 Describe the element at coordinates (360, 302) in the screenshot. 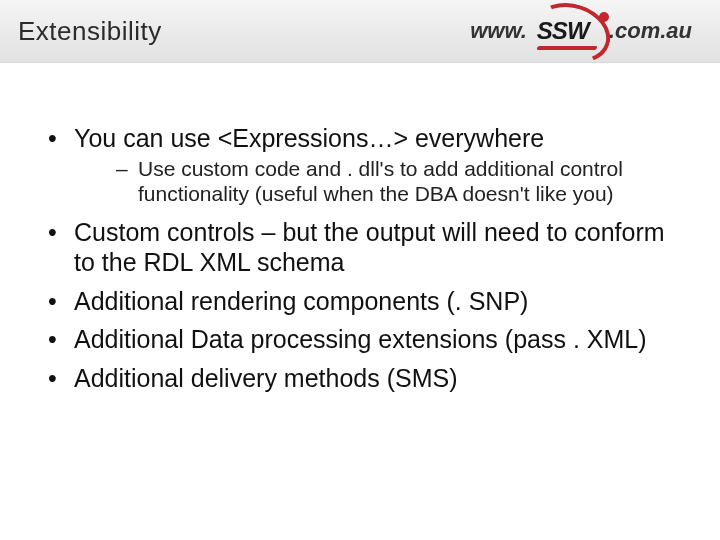

I see `list-item: Additional rendering components (. SNP)` at that location.